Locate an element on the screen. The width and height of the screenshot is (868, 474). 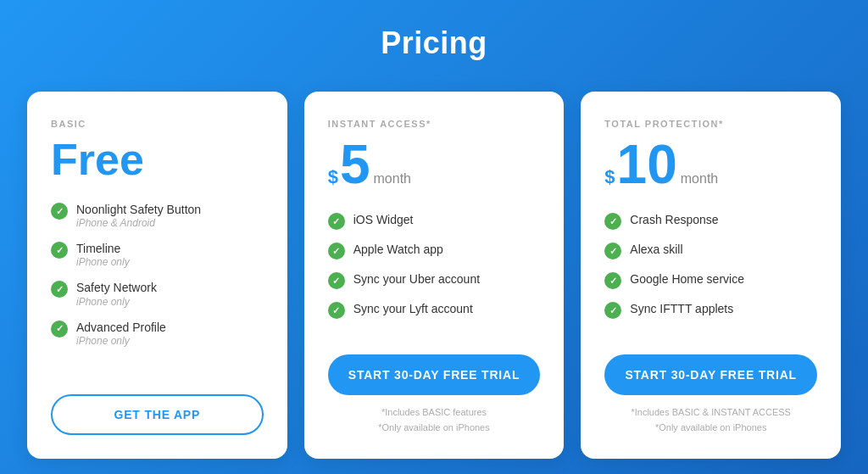
feature-item: Sync your Lyft account is located at coordinates (434, 310).